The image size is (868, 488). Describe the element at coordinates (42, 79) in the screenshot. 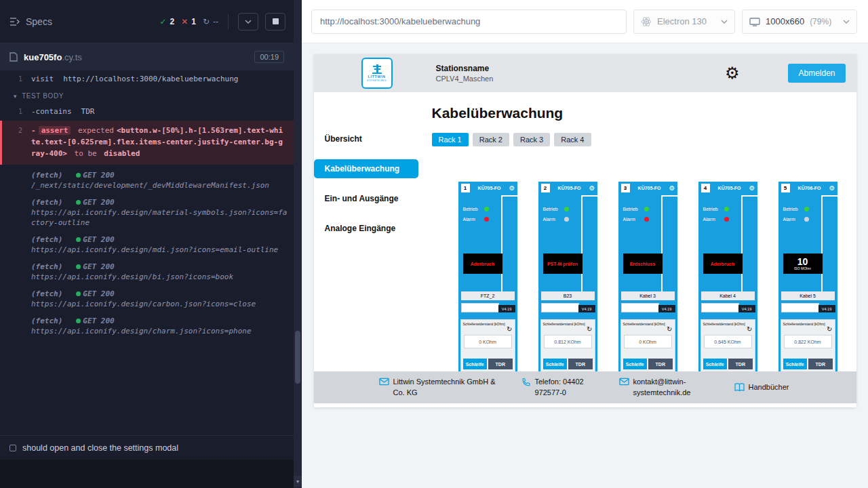

I see `visit-command: visit` at that location.